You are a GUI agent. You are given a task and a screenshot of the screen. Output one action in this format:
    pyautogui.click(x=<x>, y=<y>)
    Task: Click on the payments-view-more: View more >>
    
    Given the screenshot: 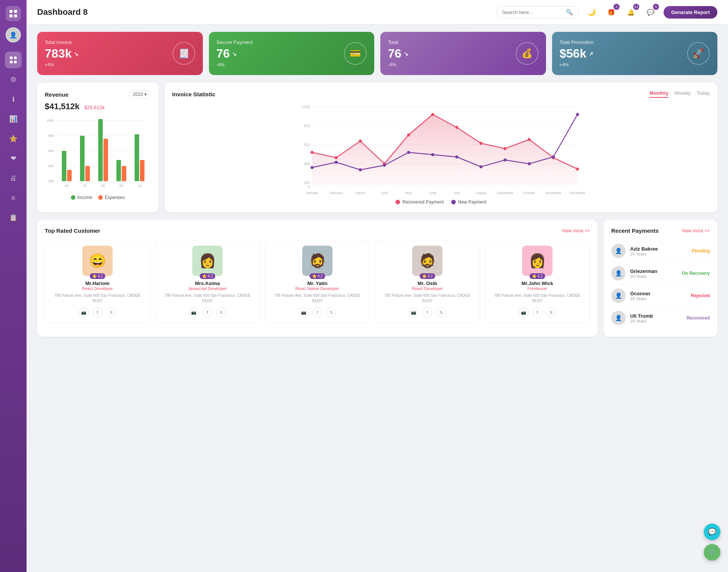 What is the action you would take?
    pyautogui.click(x=696, y=231)
    